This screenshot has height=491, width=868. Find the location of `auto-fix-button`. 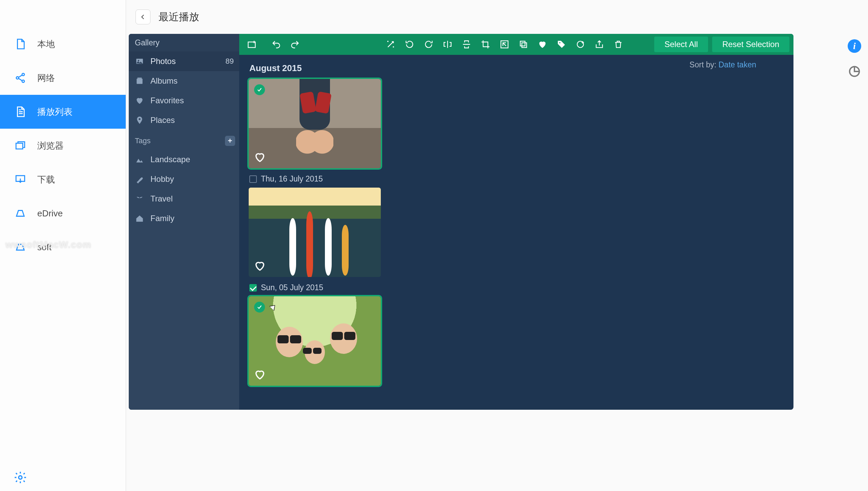

auto-fix-button is located at coordinates (391, 44).